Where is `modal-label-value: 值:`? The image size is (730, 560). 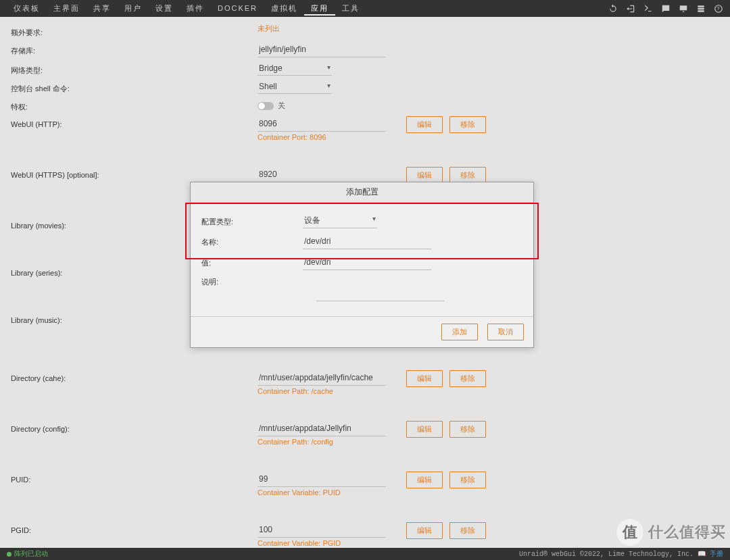 modal-label-value: 值: is located at coordinates (252, 262).